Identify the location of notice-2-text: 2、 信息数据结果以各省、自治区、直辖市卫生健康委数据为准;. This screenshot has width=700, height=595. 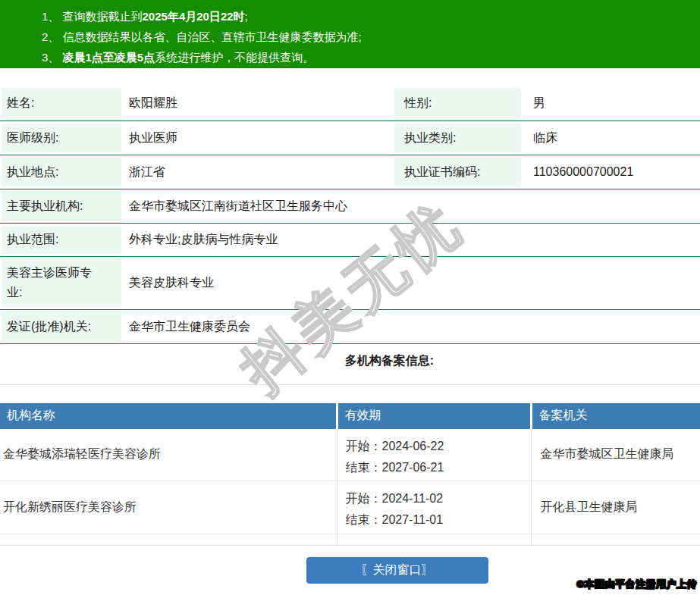
(202, 36).